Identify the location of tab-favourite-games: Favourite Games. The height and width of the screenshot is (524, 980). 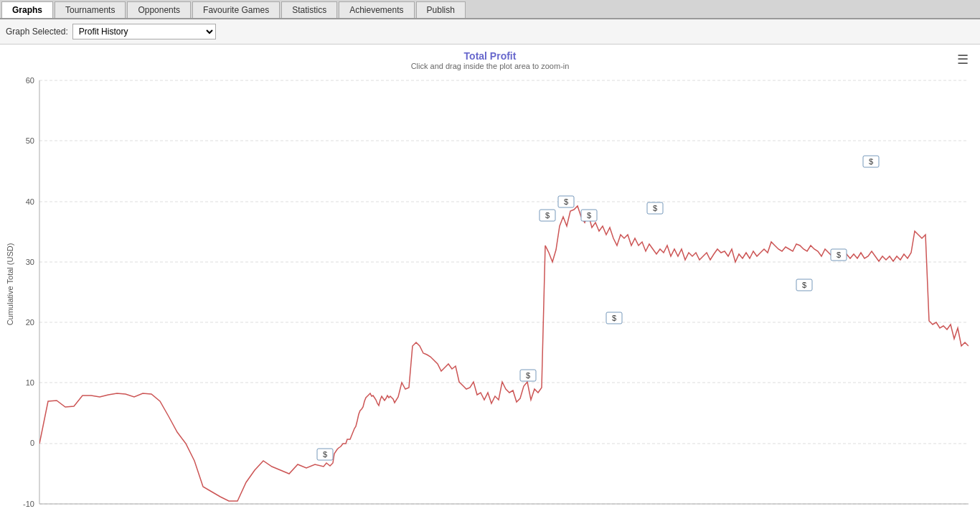
(236, 10).